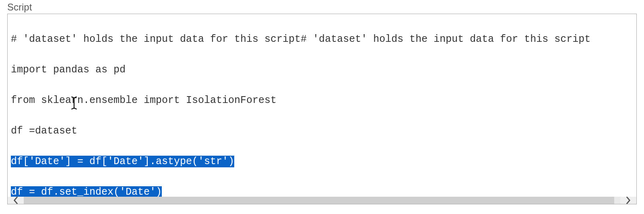 This screenshot has width=644, height=214. I want to click on scroll-left-button, so click(16, 200).